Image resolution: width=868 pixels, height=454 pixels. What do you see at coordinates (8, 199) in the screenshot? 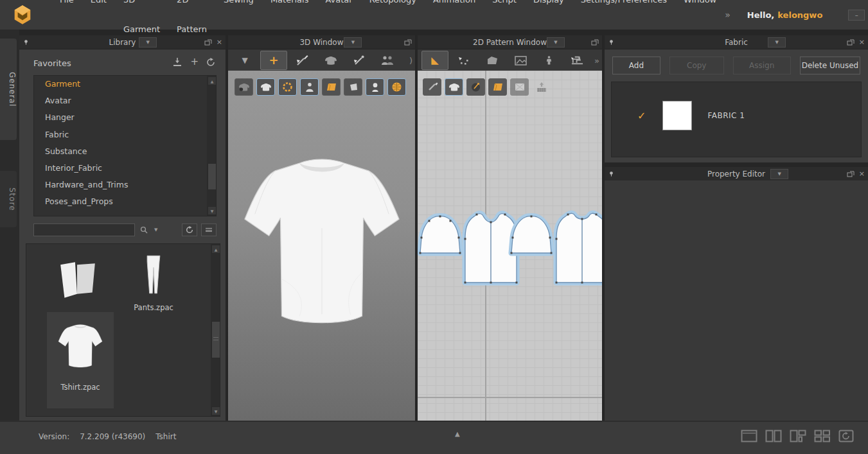
I see `tab-store: Store` at bounding box center [8, 199].